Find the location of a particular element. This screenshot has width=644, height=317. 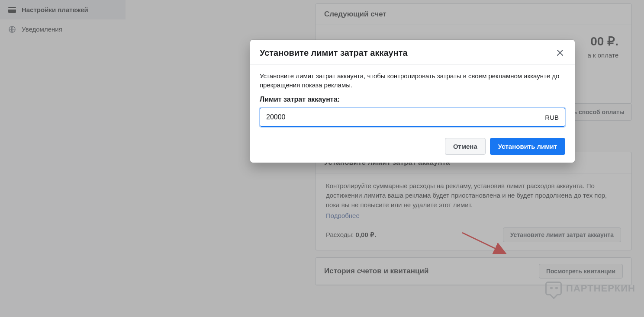

spend-limit-input is located at coordinates (403, 117).